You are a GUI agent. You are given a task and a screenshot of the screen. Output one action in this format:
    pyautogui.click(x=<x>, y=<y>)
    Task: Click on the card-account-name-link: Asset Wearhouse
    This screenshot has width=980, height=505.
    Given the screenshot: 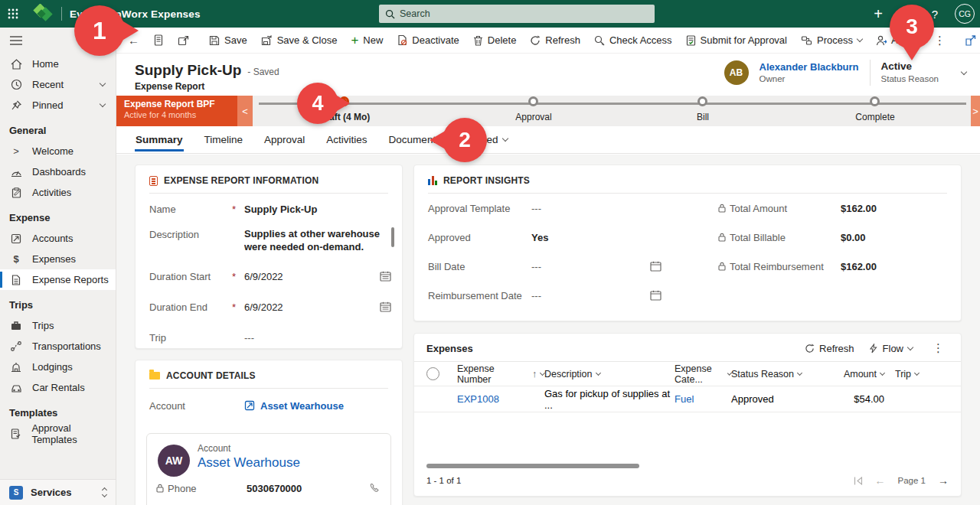 What is the action you would take?
    pyautogui.click(x=289, y=463)
    